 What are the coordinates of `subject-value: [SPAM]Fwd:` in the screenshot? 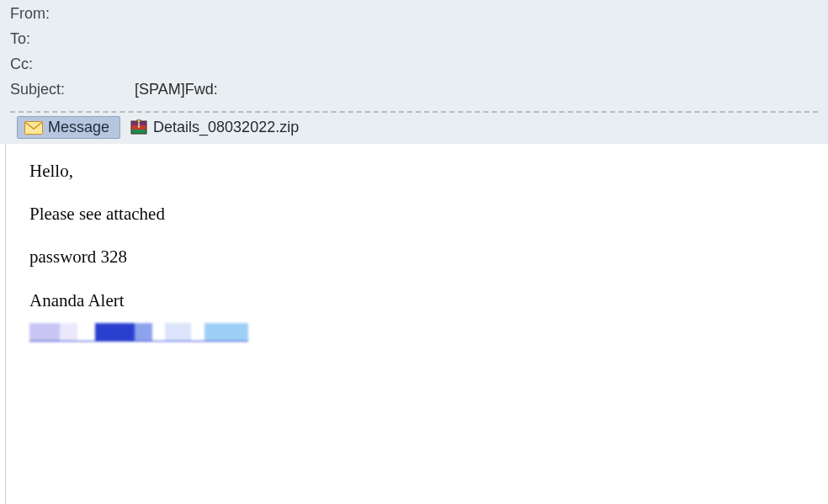 It's located at (177, 89).